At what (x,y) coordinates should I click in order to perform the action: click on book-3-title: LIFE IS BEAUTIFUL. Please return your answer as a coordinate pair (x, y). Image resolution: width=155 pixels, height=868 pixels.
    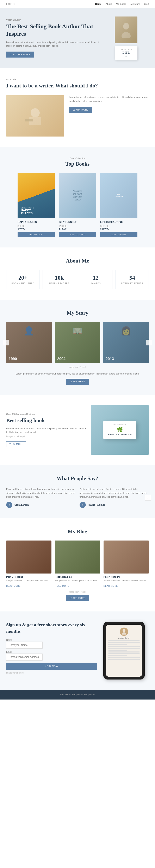
    Looking at the image, I should click on (119, 222).